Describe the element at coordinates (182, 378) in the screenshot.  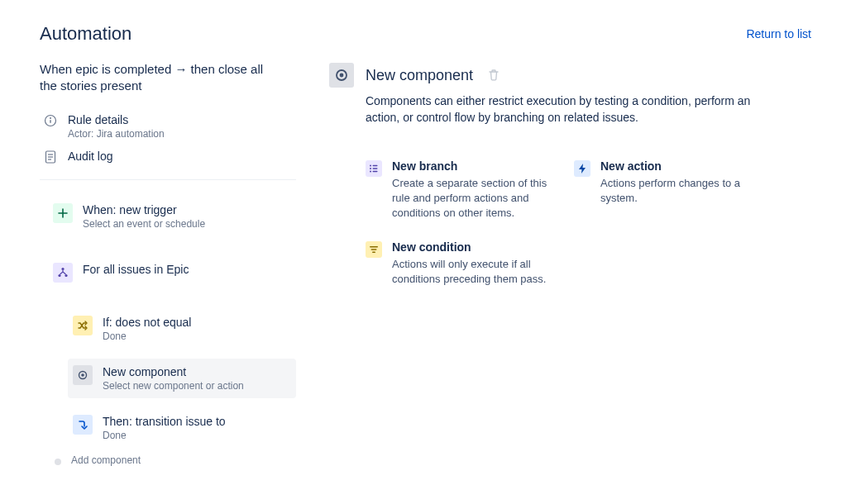
I see `step-new-component: New component Select new component or ac…` at that location.